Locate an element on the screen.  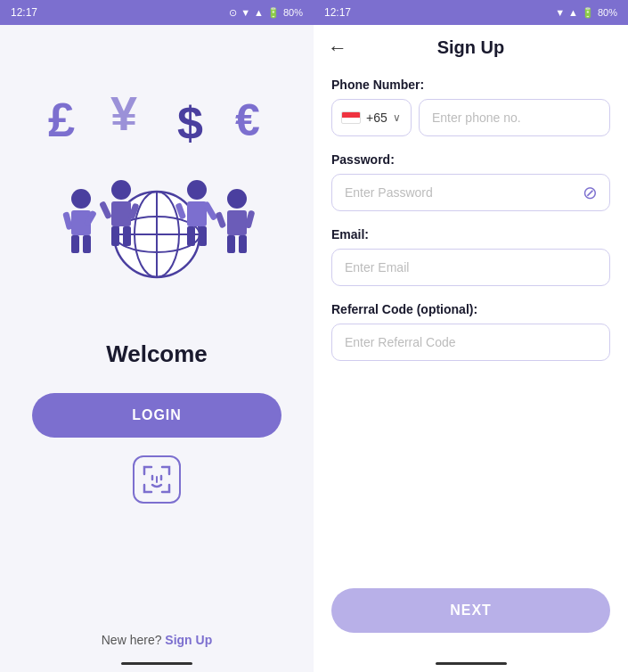
referral-input is located at coordinates (470, 342).